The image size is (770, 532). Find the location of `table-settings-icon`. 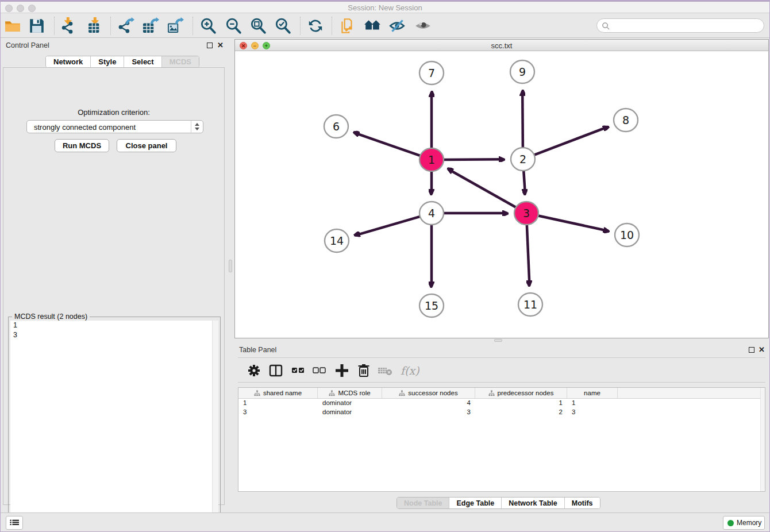

table-settings-icon is located at coordinates (254, 371).